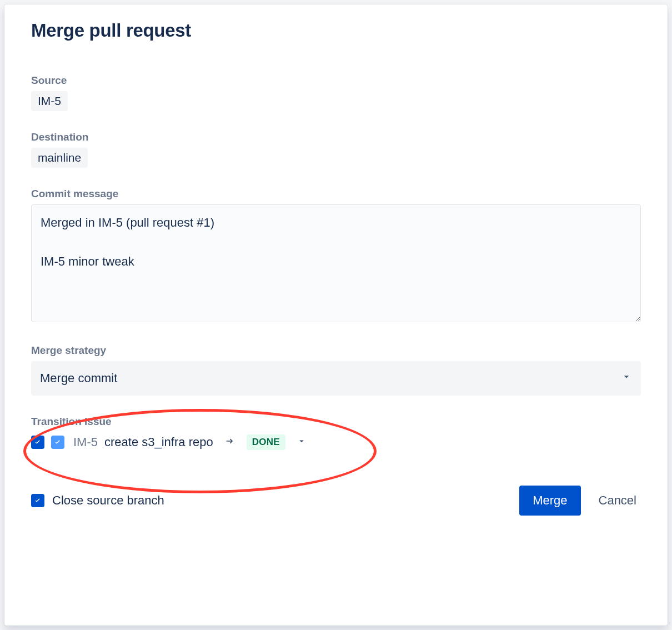  Describe the element at coordinates (336, 433) in the screenshot. I see `transition-issue-section: Transition issue IM-5 create s3_infra re…` at that location.